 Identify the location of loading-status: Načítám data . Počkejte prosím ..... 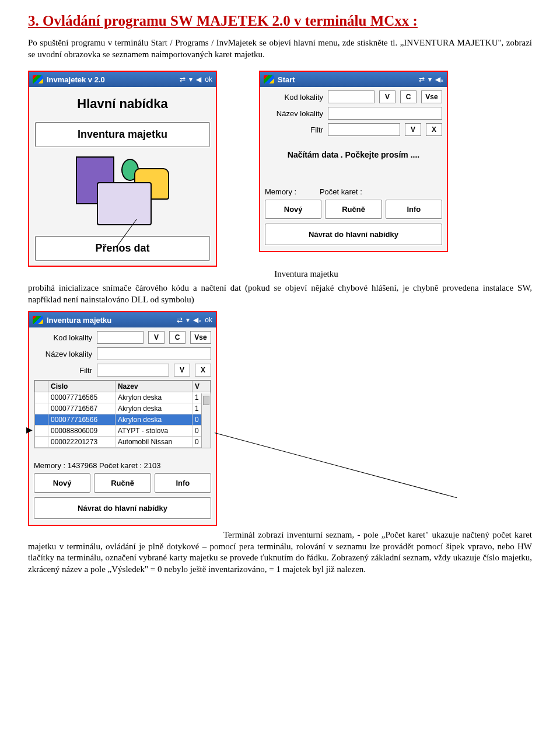
(354, 162).